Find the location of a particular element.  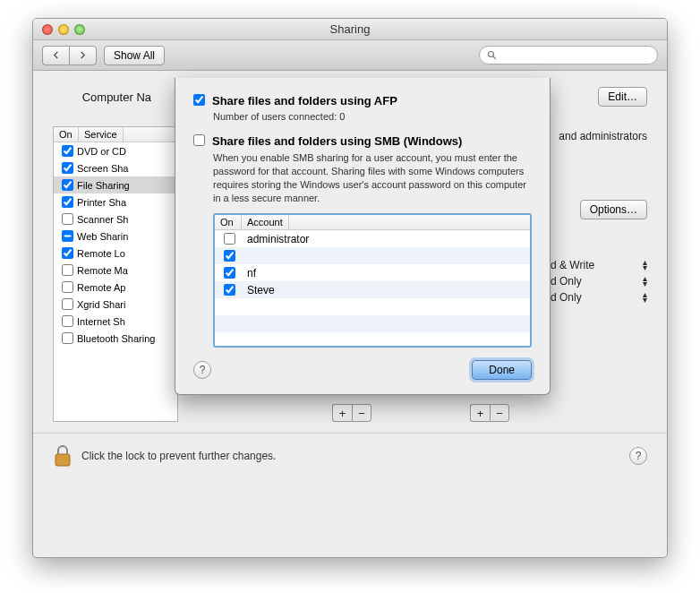

lock-text: Click the lock to prevent further change… is located at coordinates (179, 456).